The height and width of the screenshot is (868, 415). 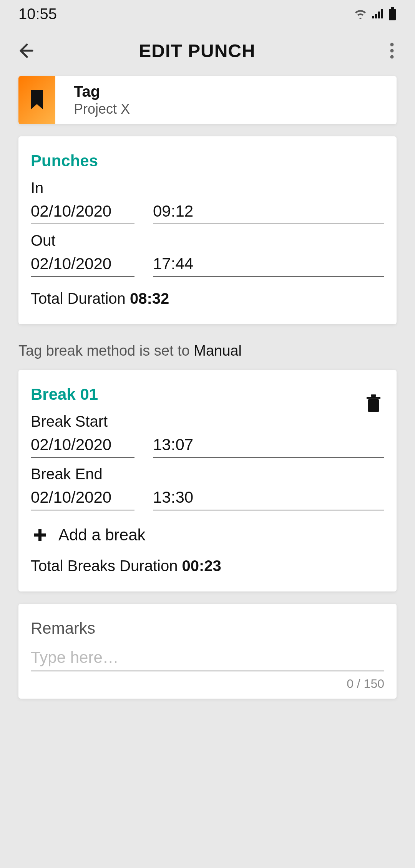 I want to click on break-start-row: 02/10/2020 13:07, so click(x=208, y=446).